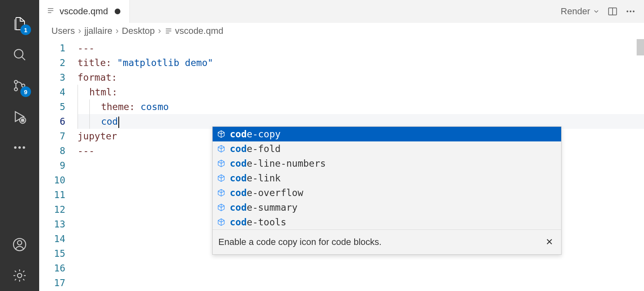  I want to click on scm-badge: 9, so click(26, 92).